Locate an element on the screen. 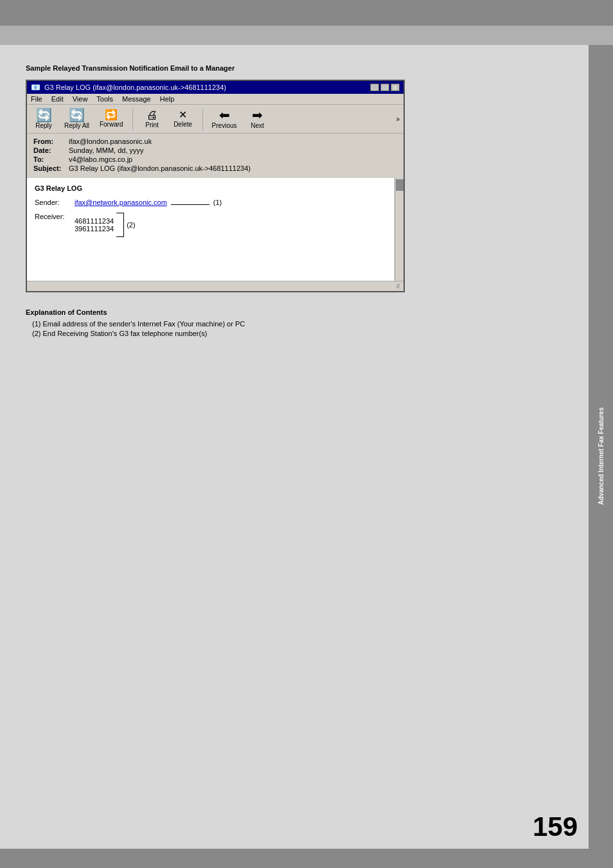 The height and width of the screenshot is (868, 613). date-row: Date: Sunday, MMM, dd, yyyy is located at coordinates (215, 150).